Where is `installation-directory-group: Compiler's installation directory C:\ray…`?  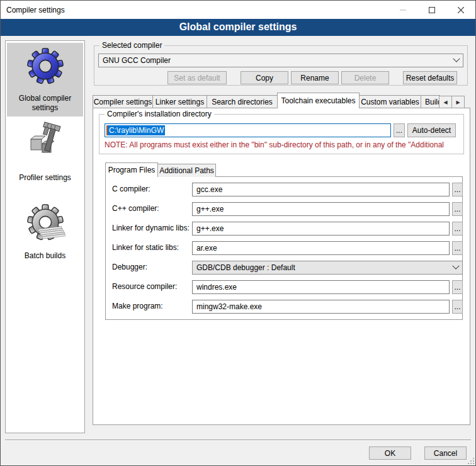 installation-directory-group: Compiler's installation directory C:\ray… is located at coordinates (281, 134).